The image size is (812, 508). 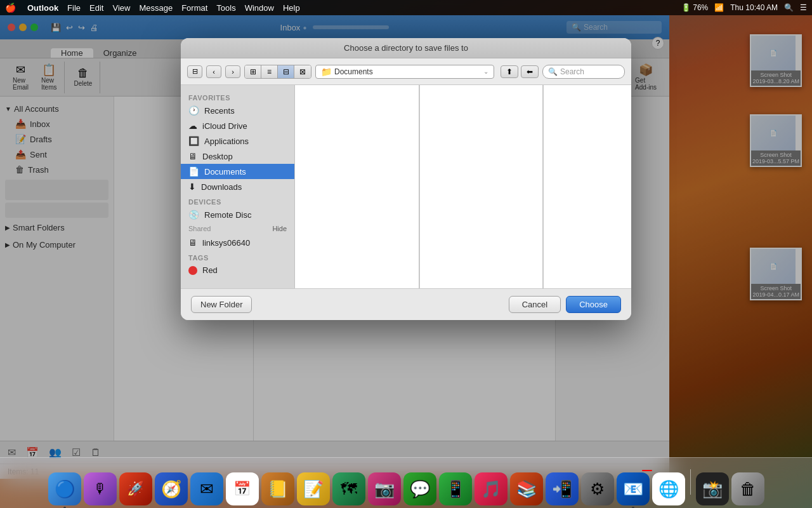 I want to click on dock-calendar: 📅, so click(x=242, y=489).